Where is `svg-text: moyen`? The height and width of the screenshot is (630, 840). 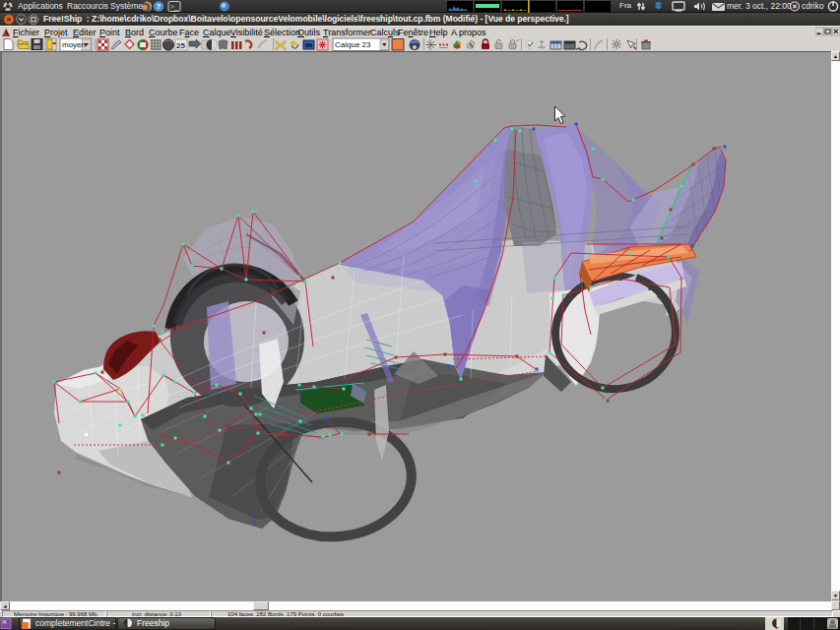 svg-text: moyen is located at coordinates (74, 45).